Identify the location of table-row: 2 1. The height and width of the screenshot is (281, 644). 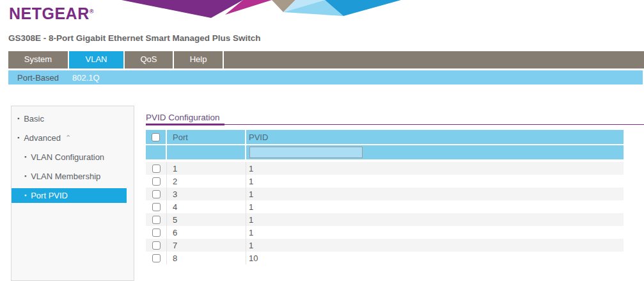
(385, 181).